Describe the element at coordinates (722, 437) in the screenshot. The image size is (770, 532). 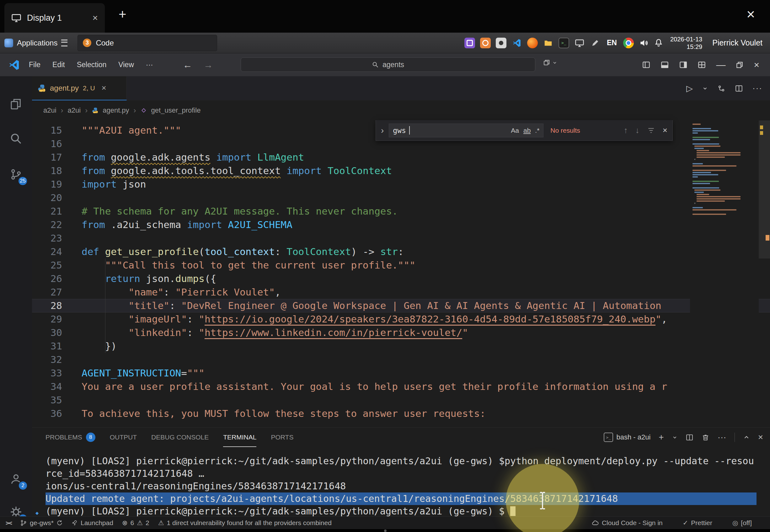
I see `panel-more-icon: ···` at that location.